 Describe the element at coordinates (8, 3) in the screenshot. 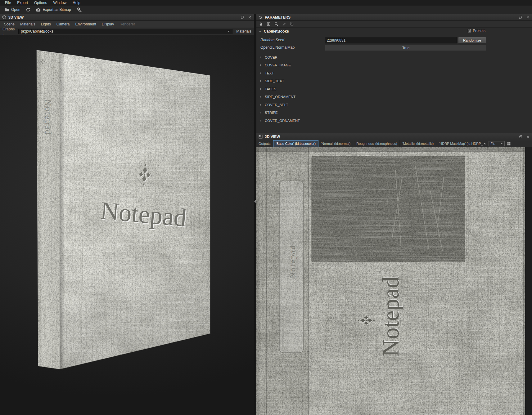

I see `menu-file: File` at that location.